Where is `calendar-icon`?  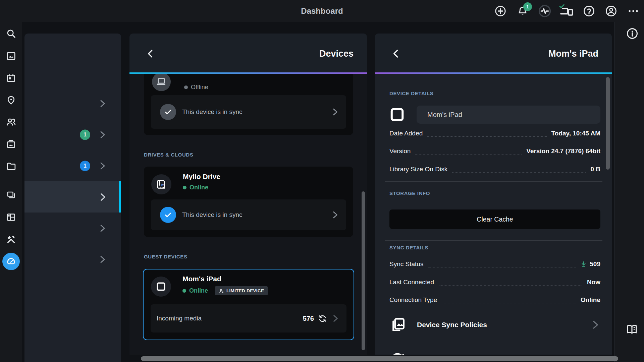
calendar-icon is located at coordinates (11, 78).